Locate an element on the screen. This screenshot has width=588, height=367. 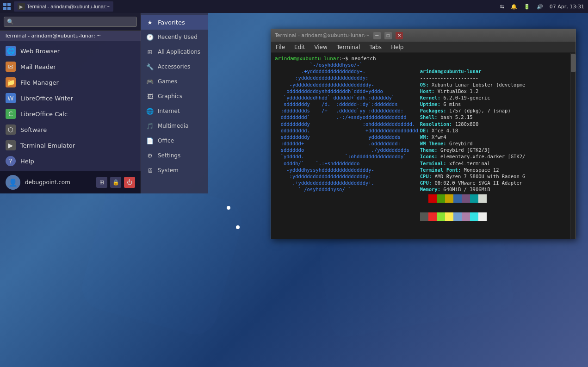
cat-label: Internet is located at coordinates (169, 111).